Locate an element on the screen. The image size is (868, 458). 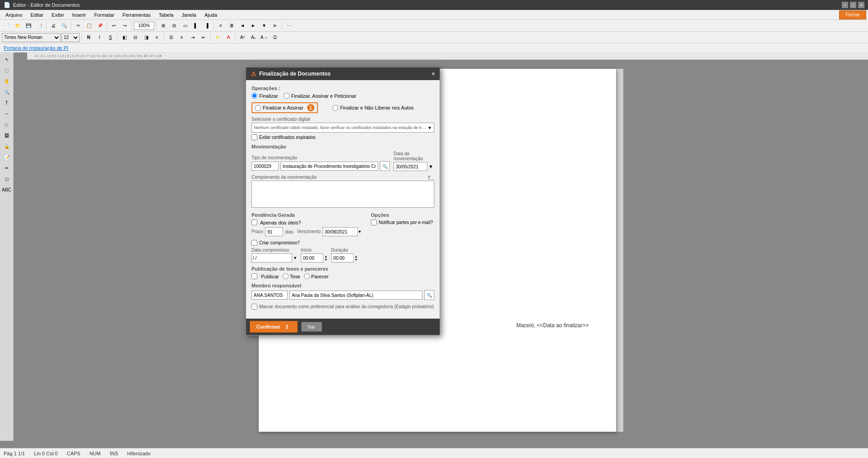
radio-group-2: Finalizar e Assinar 1 Finalizar e Não Li… is located at coordinates (343, 108).